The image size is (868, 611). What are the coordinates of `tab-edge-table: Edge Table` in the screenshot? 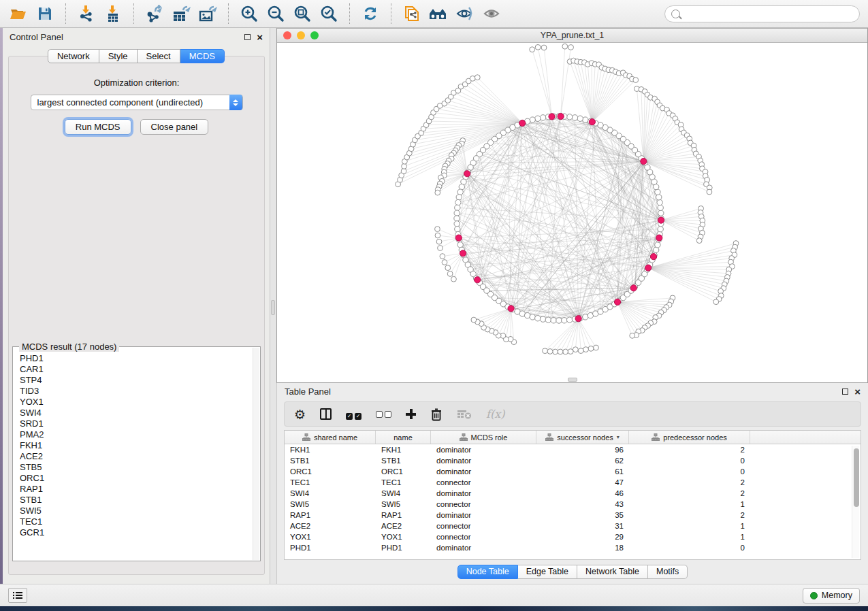 It's located at (547, 572).